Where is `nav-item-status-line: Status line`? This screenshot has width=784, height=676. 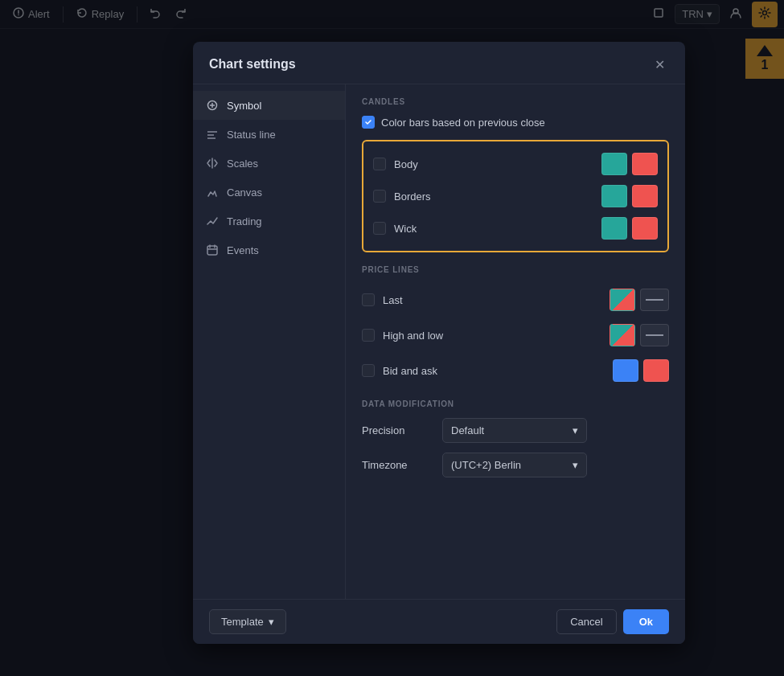 nav-item-status-line: Status line is located at coordinates (269, 134).